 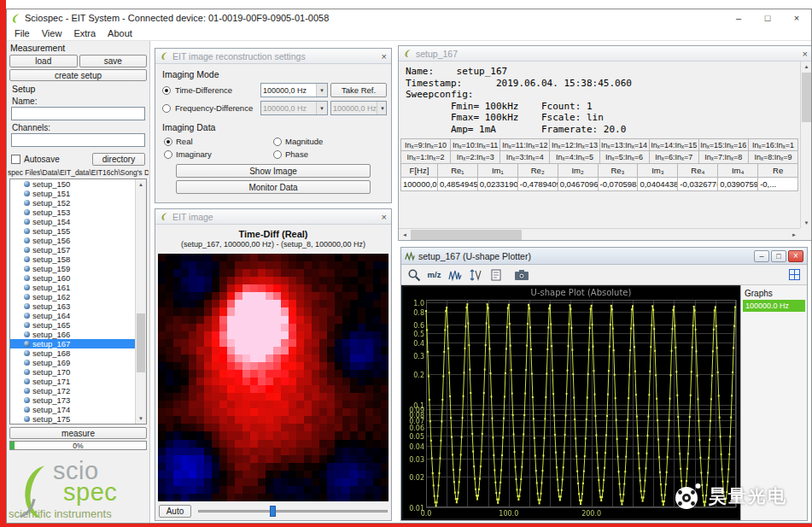 What do you see at coordinates (273, 511) in the screenshot?
I see `eit-slider-thumb` at bounding box center [273, 511].